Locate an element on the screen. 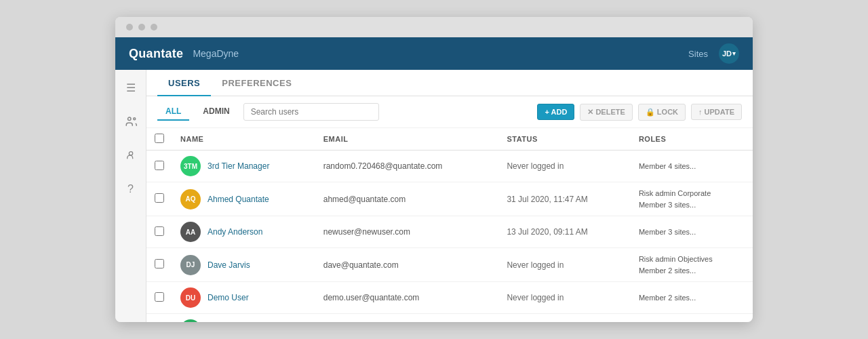 This screenshot has height=339, width=868. user-name-cell: AAAndy Anderson is located at coordinates (244, 232).